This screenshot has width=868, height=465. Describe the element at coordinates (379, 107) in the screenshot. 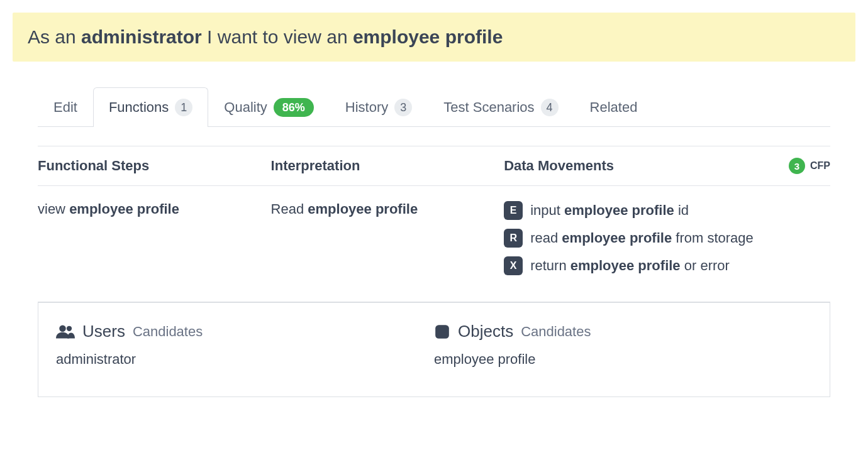

I see `tab-history: History 3` at that location.